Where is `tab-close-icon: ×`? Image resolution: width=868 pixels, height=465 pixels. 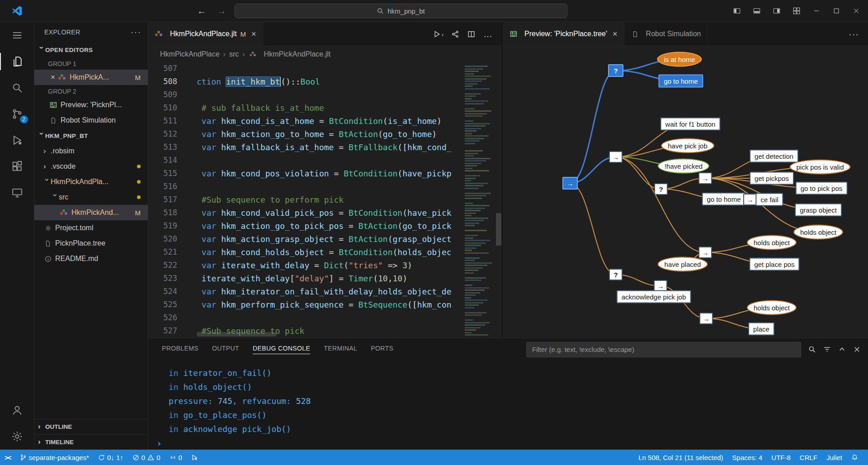 tab-close-icon: × is located at coordinates (254, 34).